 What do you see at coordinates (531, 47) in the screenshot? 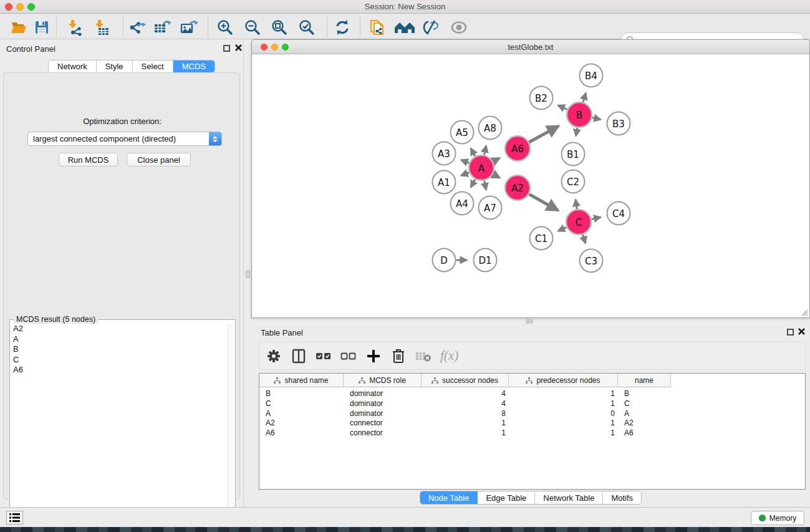
I see `network-window-titlebar: testGlobe.txt` at bounding box center [531, 47].